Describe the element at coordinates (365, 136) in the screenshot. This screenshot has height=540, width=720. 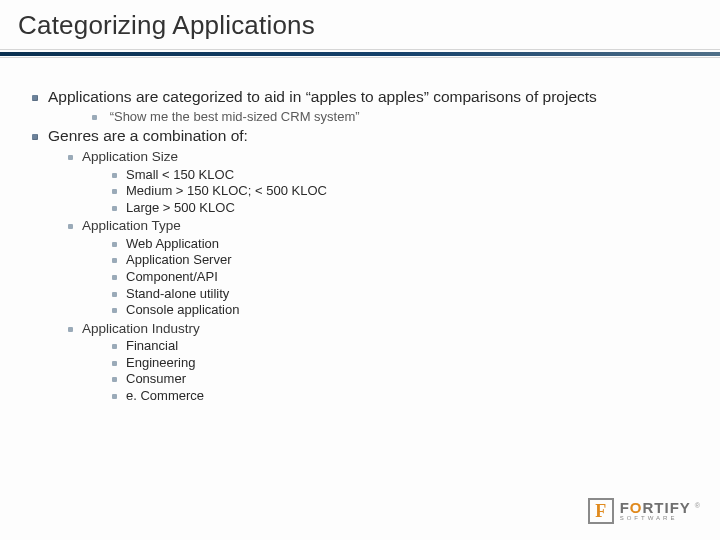
I see `bullet-level1: Genres are a combination of:` at that location.